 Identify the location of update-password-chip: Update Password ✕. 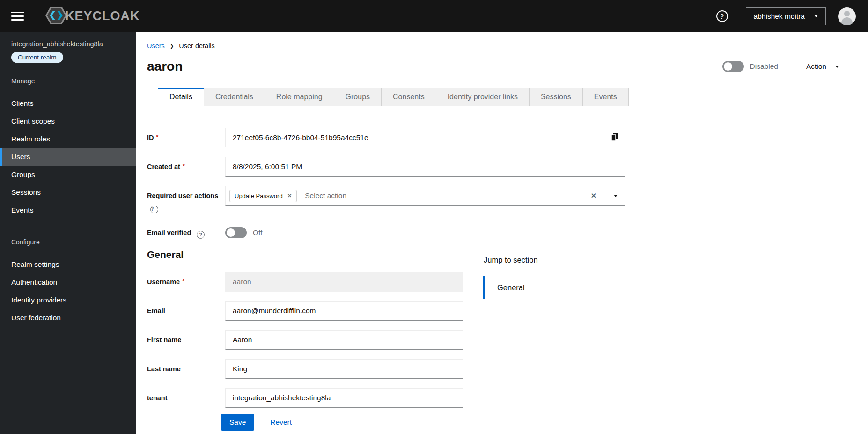
(263, 196).